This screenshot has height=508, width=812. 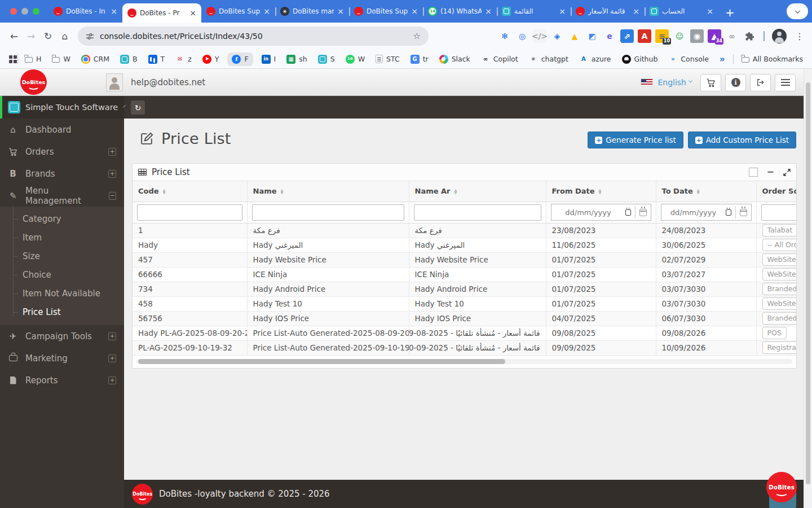 I want to click on bookmark-item: » Console, so click(x=689, y=59).